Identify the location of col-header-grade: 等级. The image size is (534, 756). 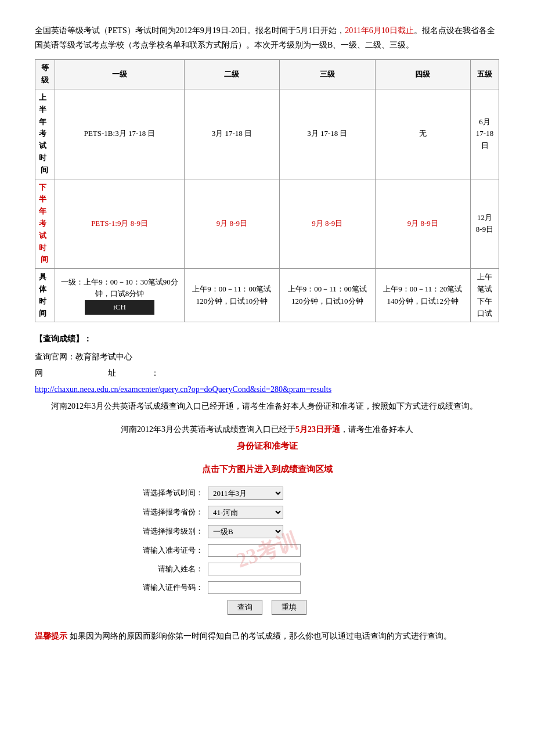
(45, 74).